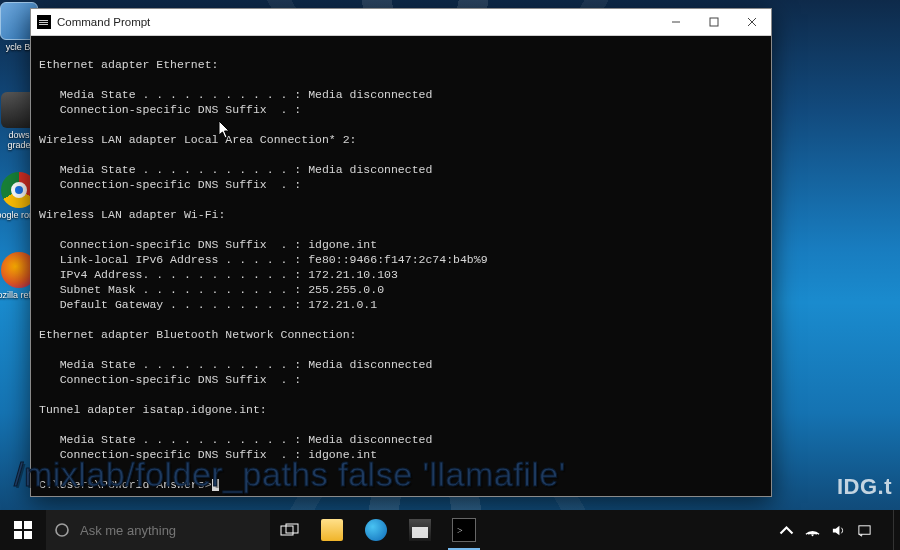 The height and width of the screenshot is (550, 900). What do you see at coordinates (44, 22) in the screenshot?
I see `cmd-titlebar-icon` at bounding box center [44, 22].